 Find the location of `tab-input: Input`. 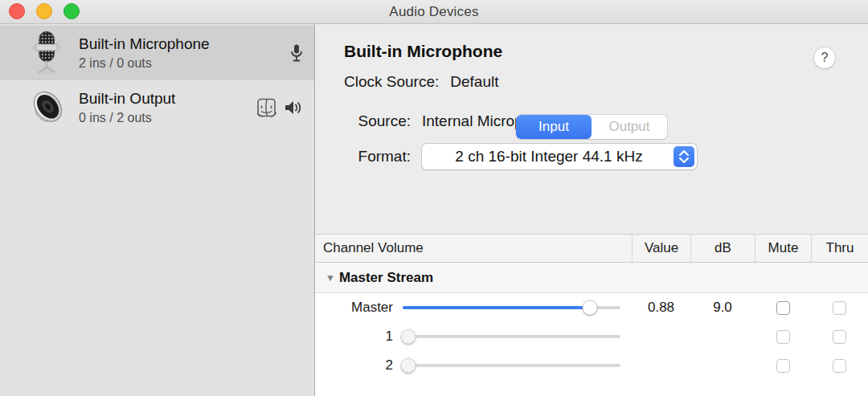

tab-input: Input is located at coordinates (554, 127).